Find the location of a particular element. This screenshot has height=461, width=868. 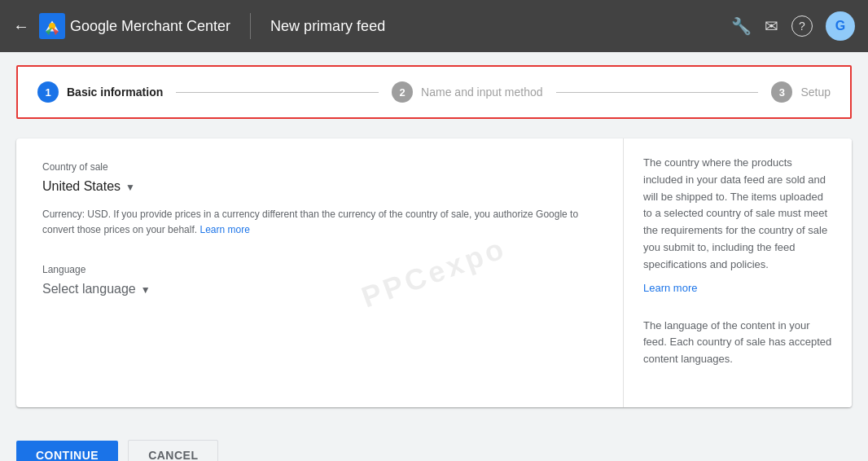

header-actions: 🔧 ✉ ? G is located at coordinates (793, 26).